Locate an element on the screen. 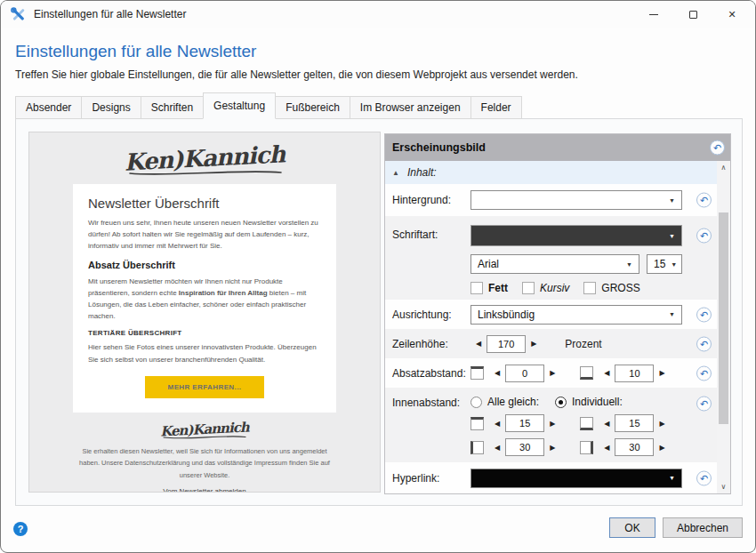 Image resolution: width=756 pixels, height=553 pixels. innen-rechts-input is located at coordinates (634, 447).